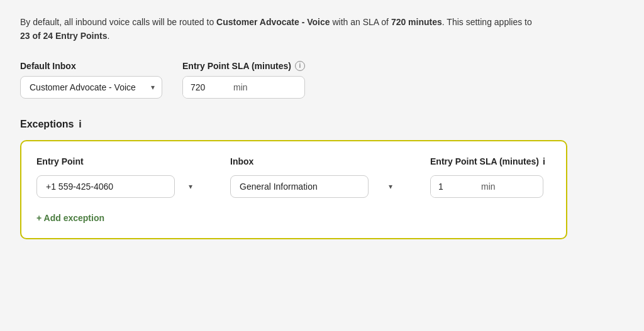 The height and width of the screenshot is (331, 644). Describe the element at coordinates (322, 124) in the screenshot. I see `exceptions-title: Exceptions i` at that location.